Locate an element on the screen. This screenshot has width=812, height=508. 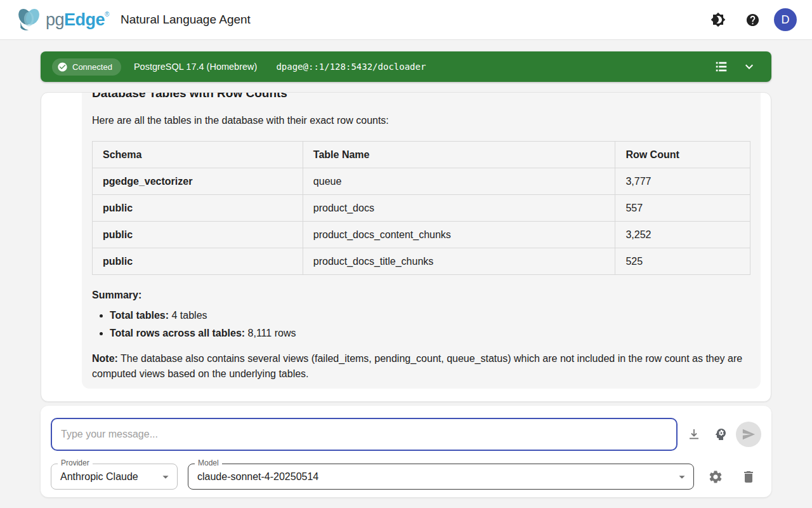
model-select-value: claude-sonnet-4-20250514 is located at coordinates (254, 477).